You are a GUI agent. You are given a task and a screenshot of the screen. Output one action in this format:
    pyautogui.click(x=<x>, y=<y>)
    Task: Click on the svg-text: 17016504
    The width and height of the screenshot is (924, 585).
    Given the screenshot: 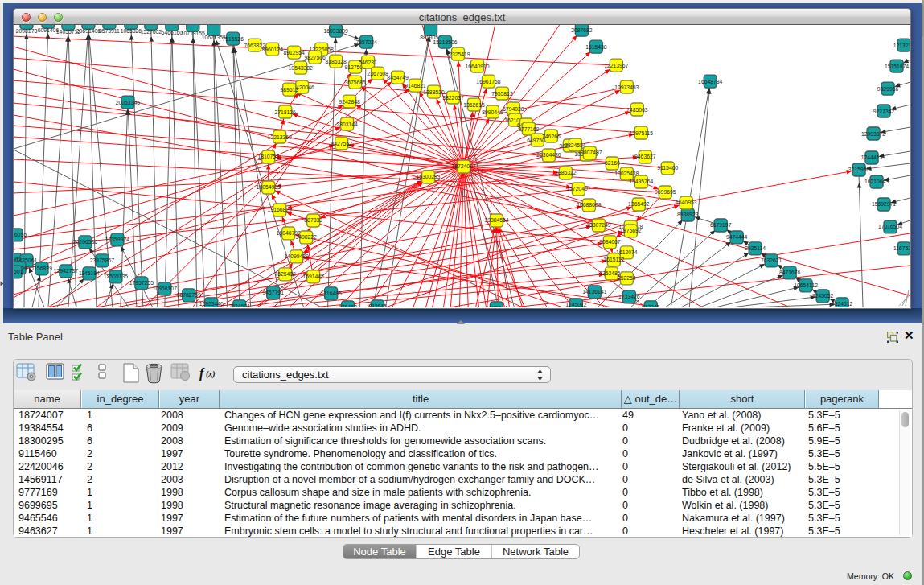 What is the action you would take?
    pyautogui.click(x=890, y=227)
    